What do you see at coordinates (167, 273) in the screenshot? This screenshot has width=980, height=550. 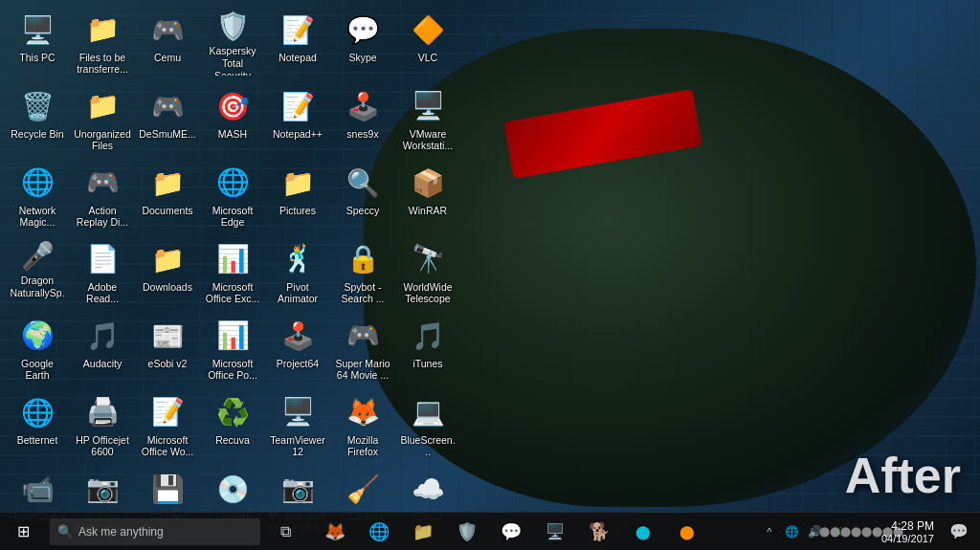 I see `desktop-icon-downloads: 📁Downloads` at bounding box center [167, 273].